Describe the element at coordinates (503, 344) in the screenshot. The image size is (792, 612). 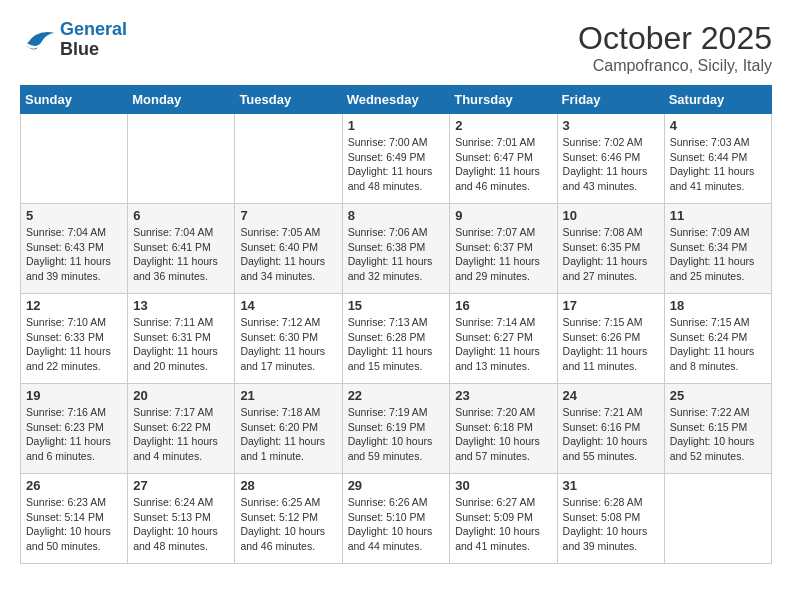
I see `day-info: Sunrise: 7:14 AM Sunset: 6:27 PM Dayligh…` at that location.